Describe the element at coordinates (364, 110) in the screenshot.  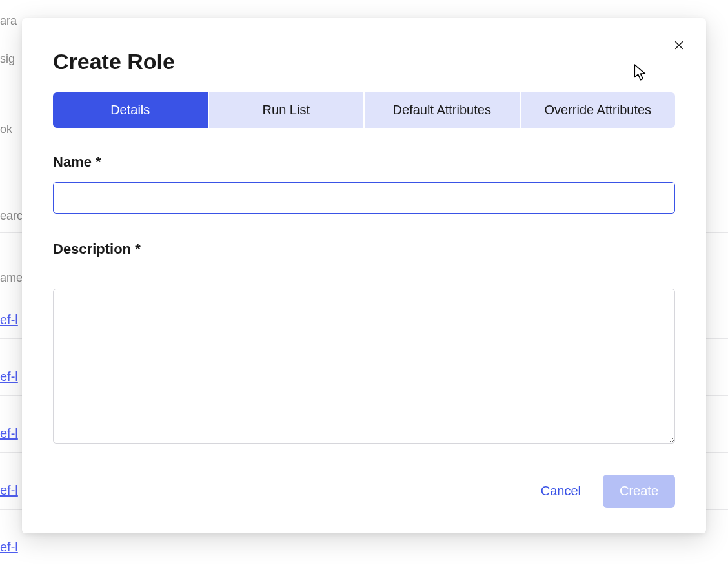
I see `tab-bar: Details Run List Default Attributes Over…` at that location.